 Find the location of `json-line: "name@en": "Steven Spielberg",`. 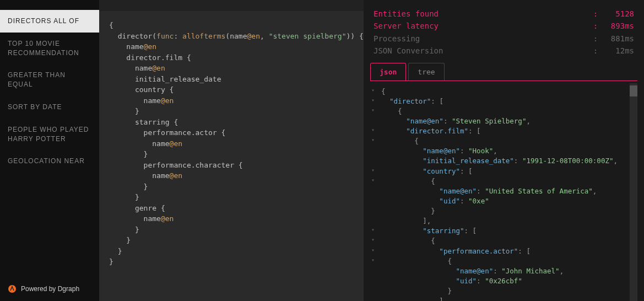

json-line: "name@en": "Steven Spielberg", is located at coordinates (504, 121).